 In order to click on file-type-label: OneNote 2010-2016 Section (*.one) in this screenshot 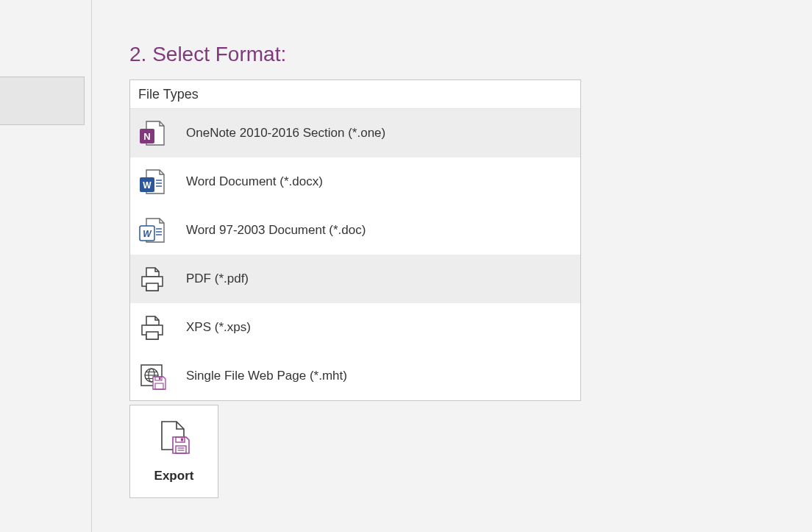, I will do `click(285, 133)`.